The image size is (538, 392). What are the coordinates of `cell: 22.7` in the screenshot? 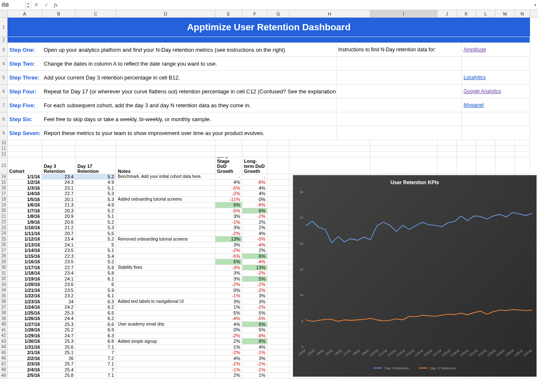 It's located at (59, 194).